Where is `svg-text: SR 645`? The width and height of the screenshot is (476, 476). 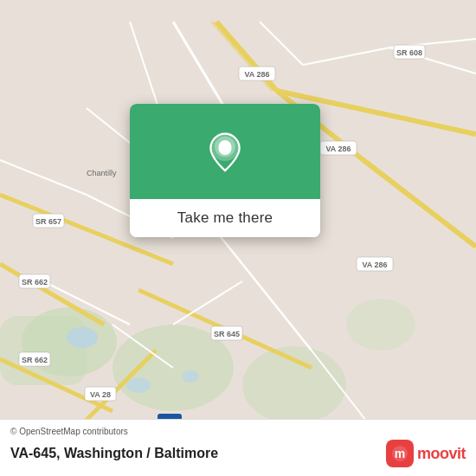 svg-text: SR 645 is located at coordinates (227, 334).